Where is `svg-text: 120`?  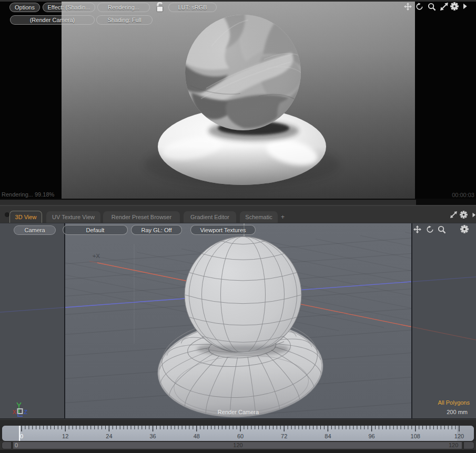 svg-text: 120 is located at coordinates (459, 436).